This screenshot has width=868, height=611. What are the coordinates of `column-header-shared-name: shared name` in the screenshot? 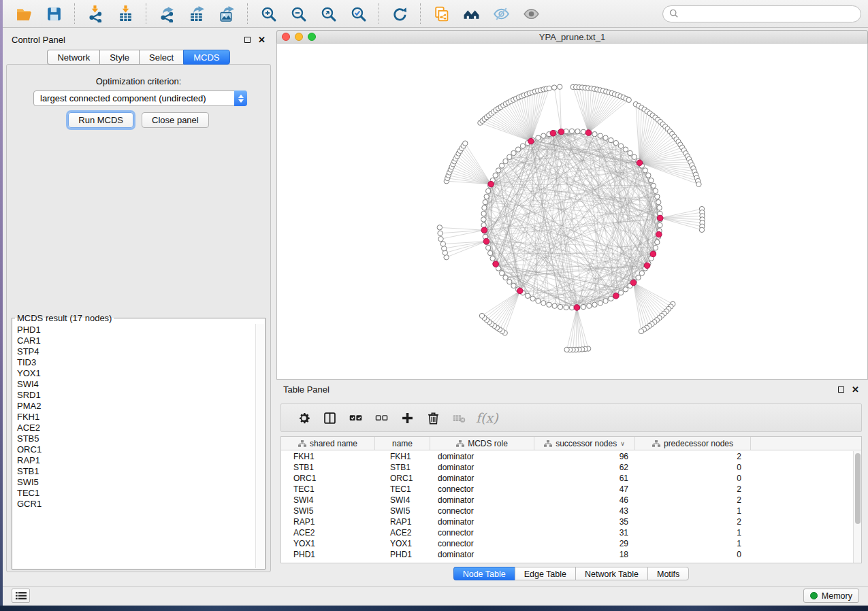 It's located at (328, 444).